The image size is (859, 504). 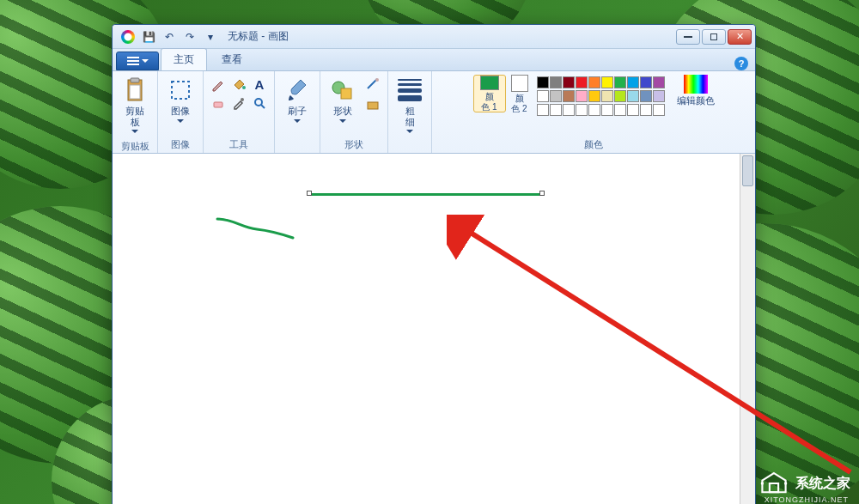 What do you see at coordinates (426, 194) in the screenshot?
I see `drawn-line` at bounding box center [426, 194].